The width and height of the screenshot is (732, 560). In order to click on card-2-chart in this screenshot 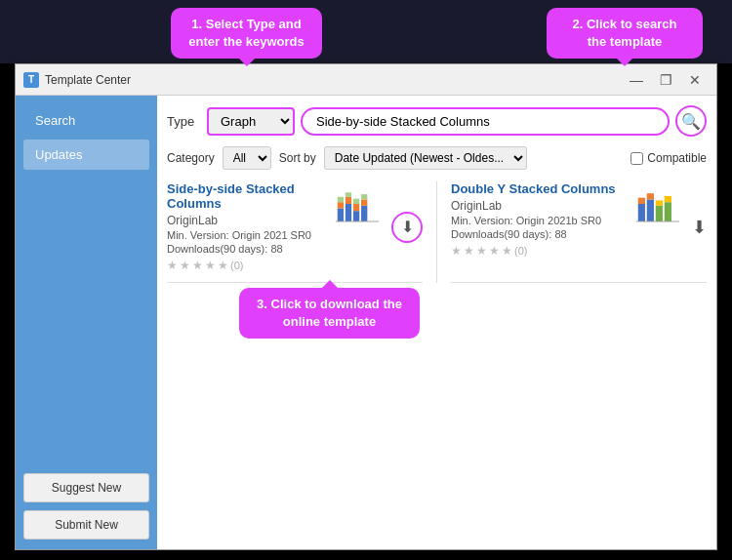, I will do `click(658, 209)`.